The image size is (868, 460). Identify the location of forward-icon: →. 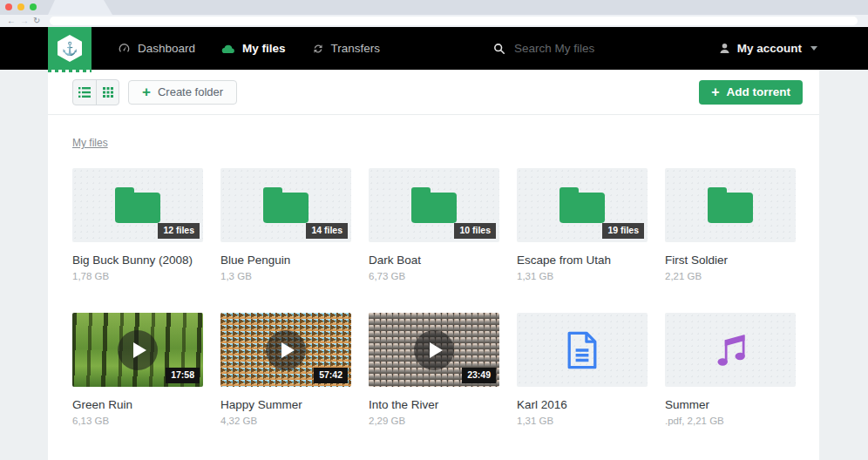
(24, 21).